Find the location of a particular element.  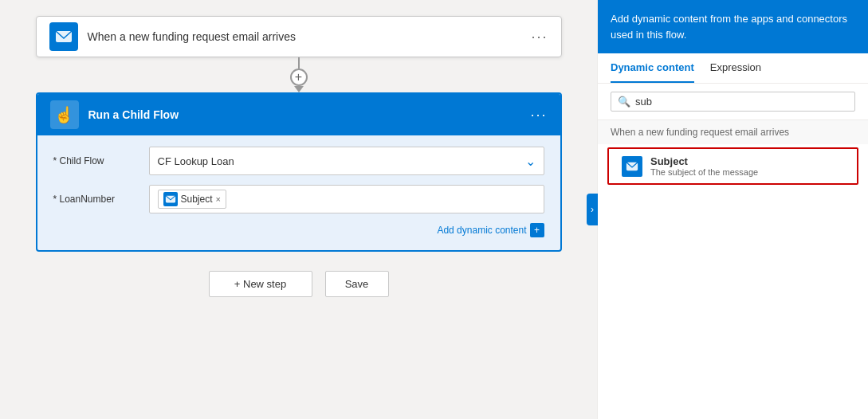

trigger-more-menu: ··· is located at coordinates (539, 37).